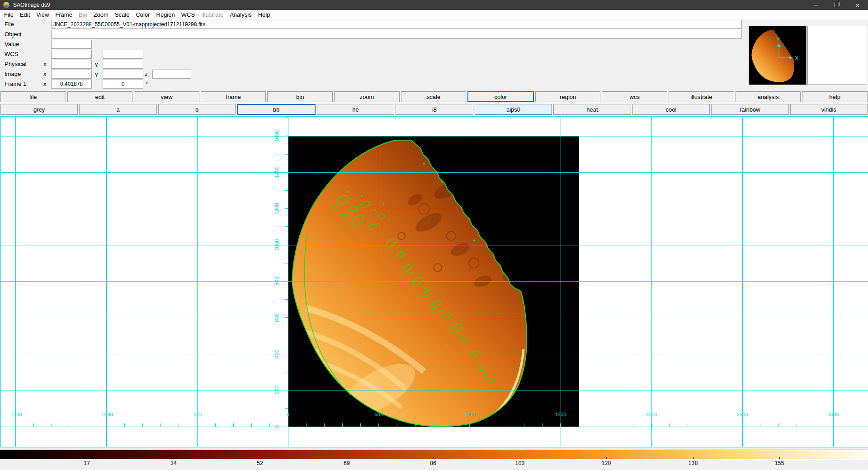  What do you see at coordinates (816, 5) in the screenshot?
I see `minimize-icon` at bounding box center [816, 5].